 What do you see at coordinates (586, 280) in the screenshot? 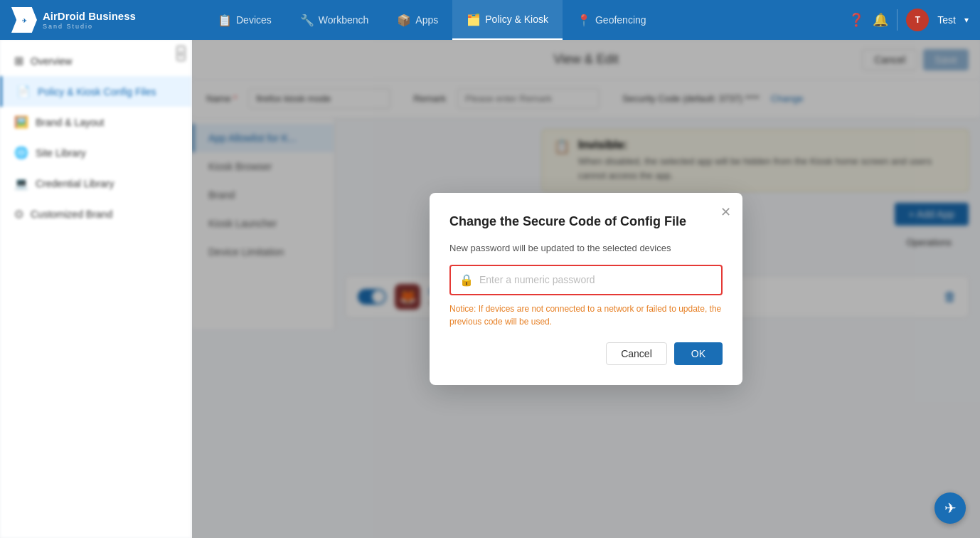
I see `modal-input-wrapper: 🔒` at bounding box center [586, 280].